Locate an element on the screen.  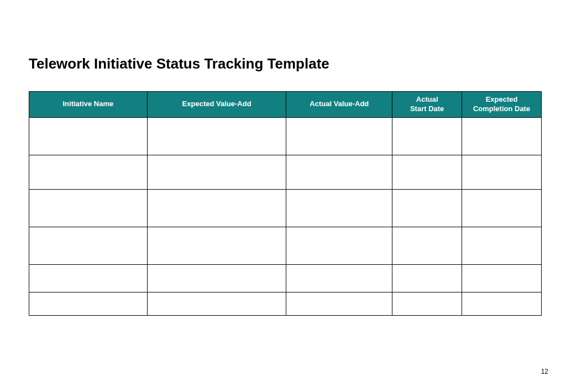
header-actual-start-date: ActualStart Date is located at coordinates (427, 105).